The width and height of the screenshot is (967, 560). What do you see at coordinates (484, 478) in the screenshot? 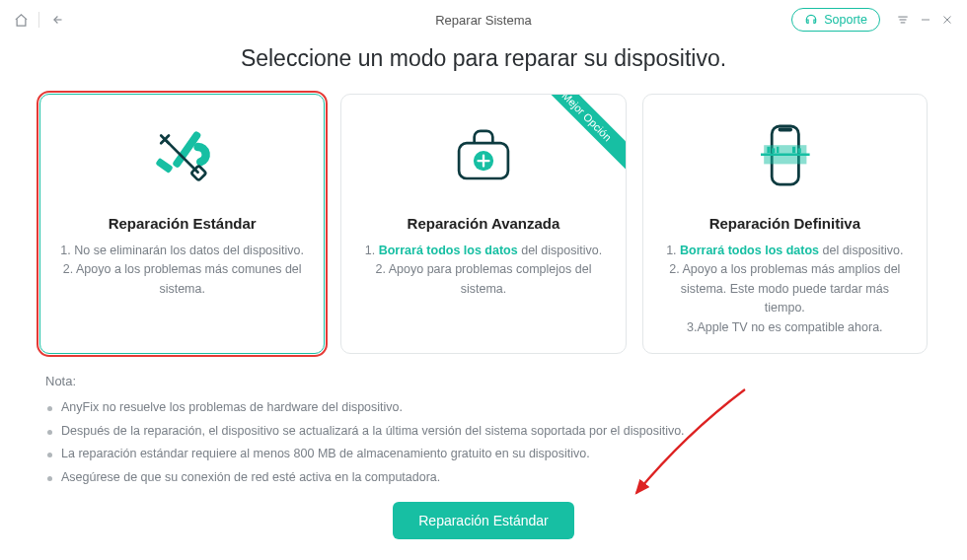
I see `note-item: Asegúrese de que su conexión de red esté…` at bounding box center [484, 478].